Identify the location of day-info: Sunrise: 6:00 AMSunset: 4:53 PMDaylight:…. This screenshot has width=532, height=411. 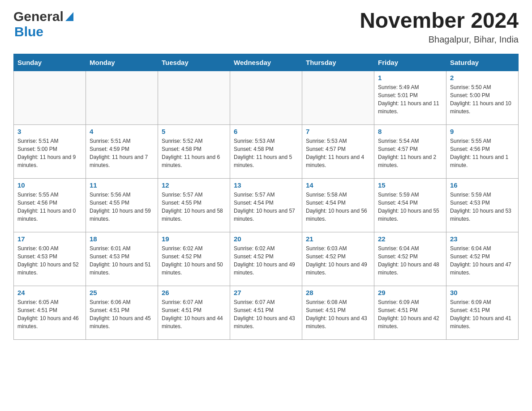
(50, 261).